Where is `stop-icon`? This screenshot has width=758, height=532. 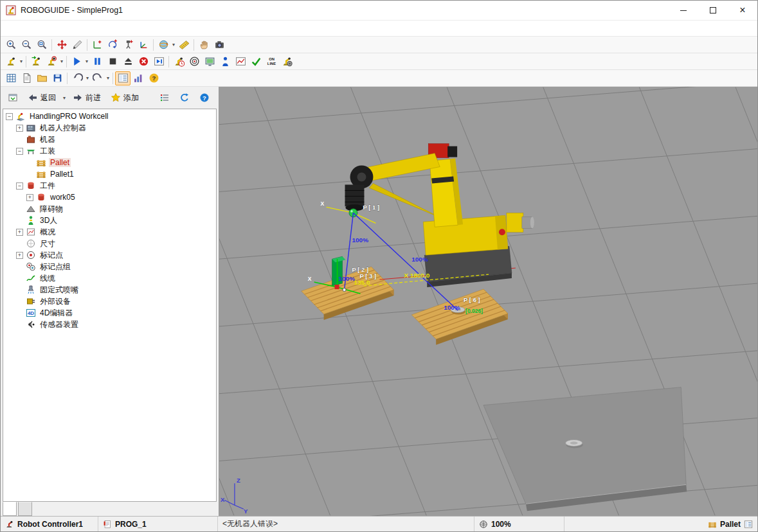 stop-icon is located at coordinates (113, 62).